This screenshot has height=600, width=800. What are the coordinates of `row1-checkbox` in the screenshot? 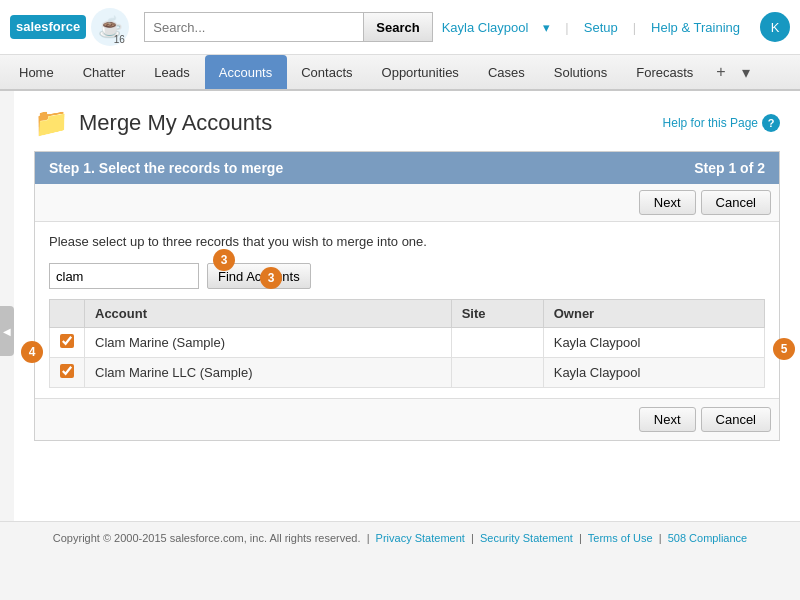 It's located at (67, 341).